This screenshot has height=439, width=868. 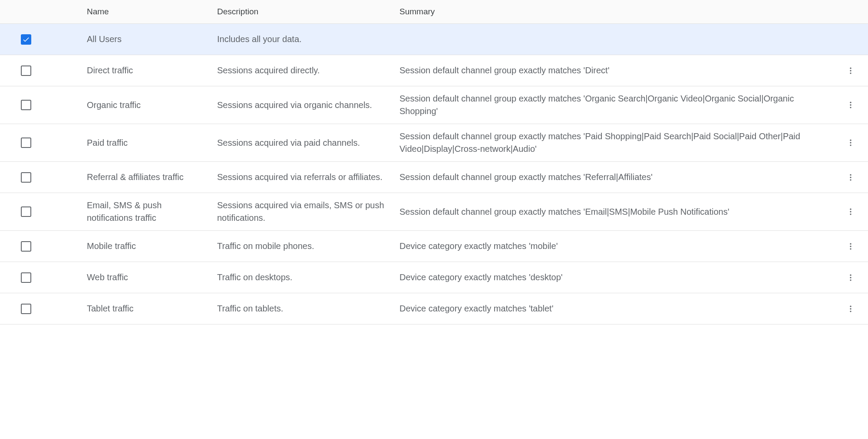 What do you see at coordinates (152, 177) in the screenshot?
I see `row-name: Referral & affiliates traffic` at bounding box center [152, 177].